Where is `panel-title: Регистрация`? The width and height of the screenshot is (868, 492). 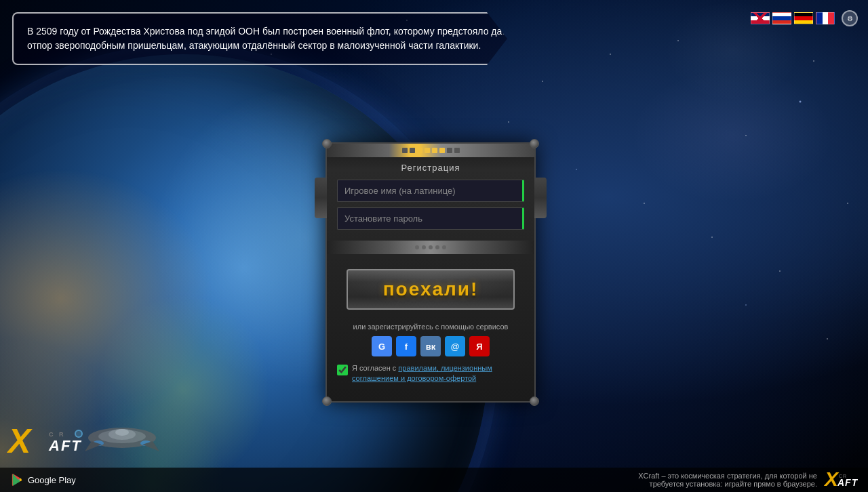
panel-title: Регистрация is located at coordinates (431, 168).